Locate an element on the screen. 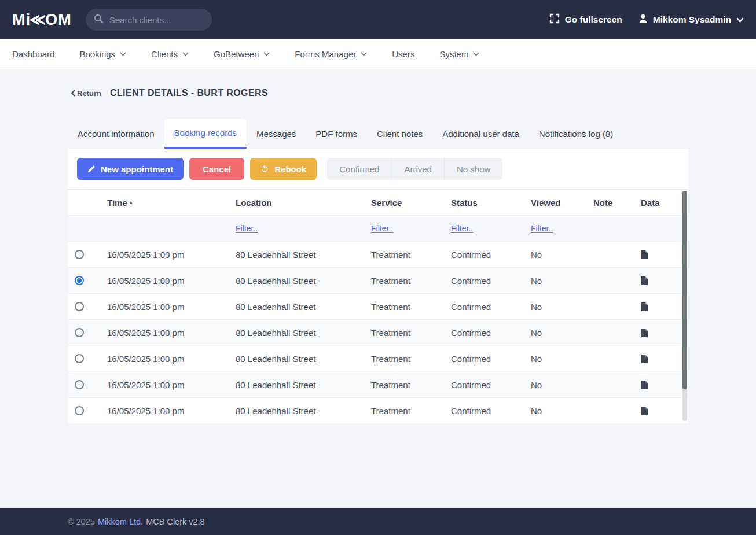 This screenshot has width=756, height=535. tab-client-notes: Client notes is located at coordinates (399, 134).